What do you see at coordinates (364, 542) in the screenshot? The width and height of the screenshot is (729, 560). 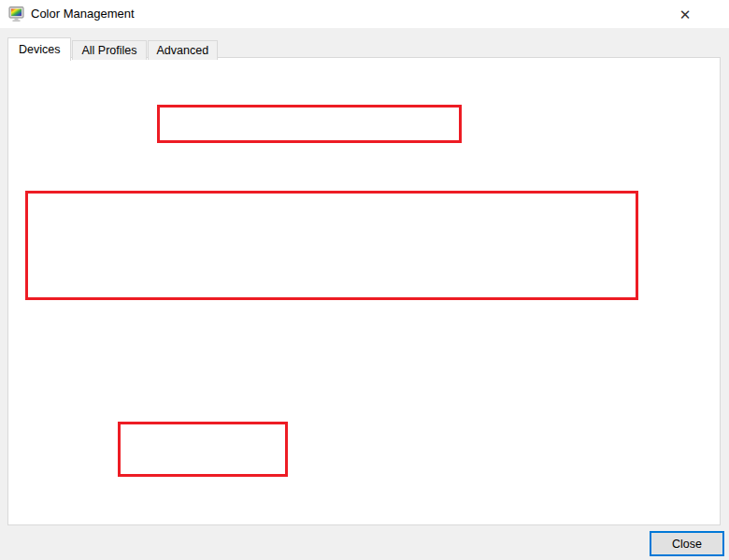 I see `dialog-footer` at bounding box center [364, 542].